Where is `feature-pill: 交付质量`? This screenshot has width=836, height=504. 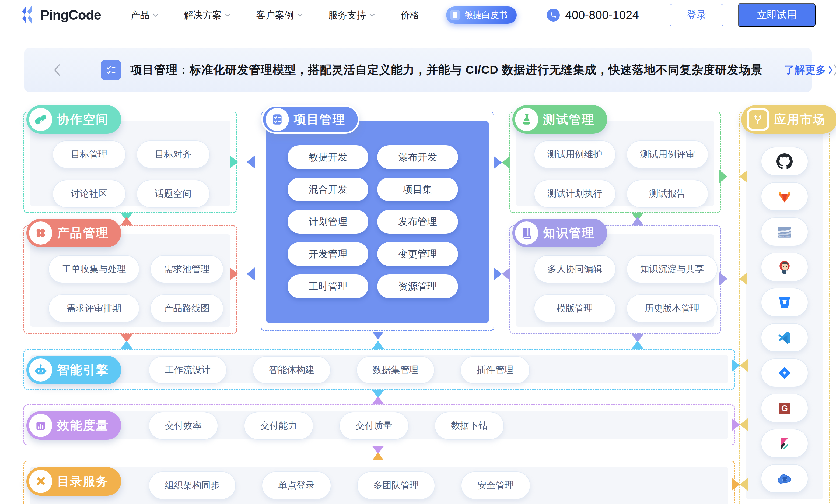
feature-pill: 交付质量 is located at coordinates (374, 426).